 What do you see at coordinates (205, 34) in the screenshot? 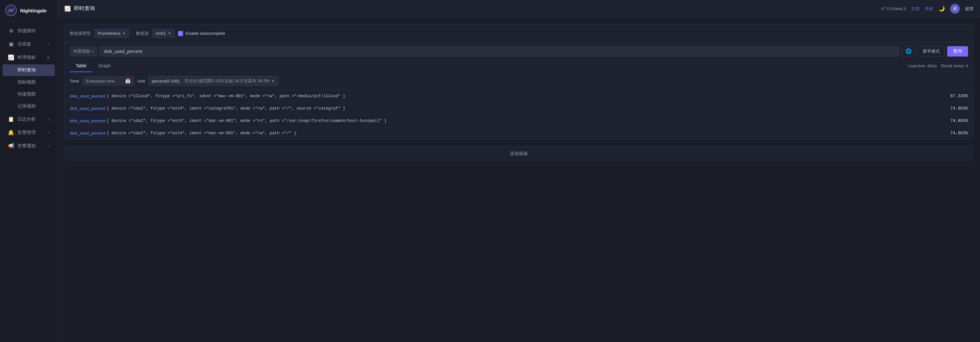
I see `autocomplete-label: Enable autocomplete` at bounding box center [205, 34].